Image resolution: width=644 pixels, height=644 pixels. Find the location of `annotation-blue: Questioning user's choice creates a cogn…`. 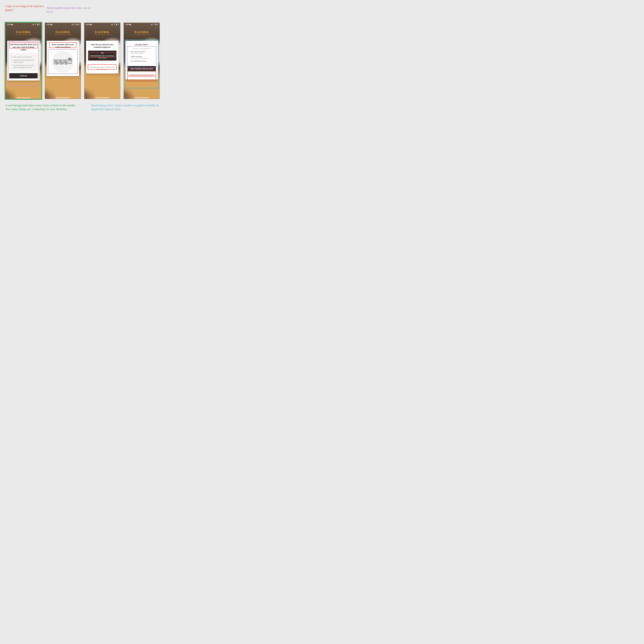

annotation-blue: Questioning user's choice creates a cogn… is located at coordinates (125, 107).